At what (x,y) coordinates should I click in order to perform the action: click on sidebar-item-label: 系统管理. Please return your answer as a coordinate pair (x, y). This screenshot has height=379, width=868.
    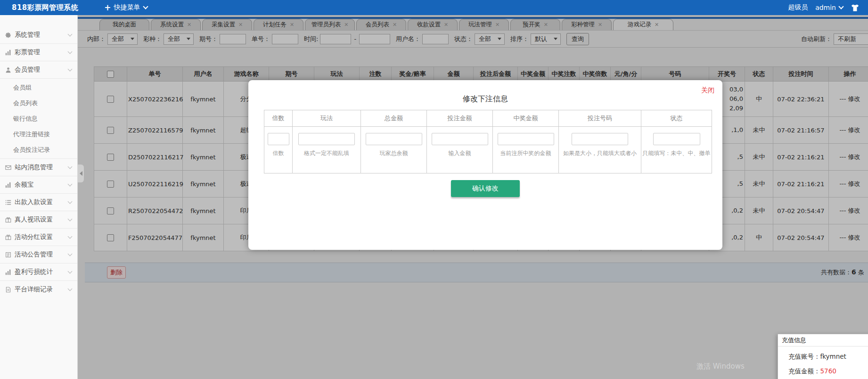
    Looking at the image, I should click on (27, 35).